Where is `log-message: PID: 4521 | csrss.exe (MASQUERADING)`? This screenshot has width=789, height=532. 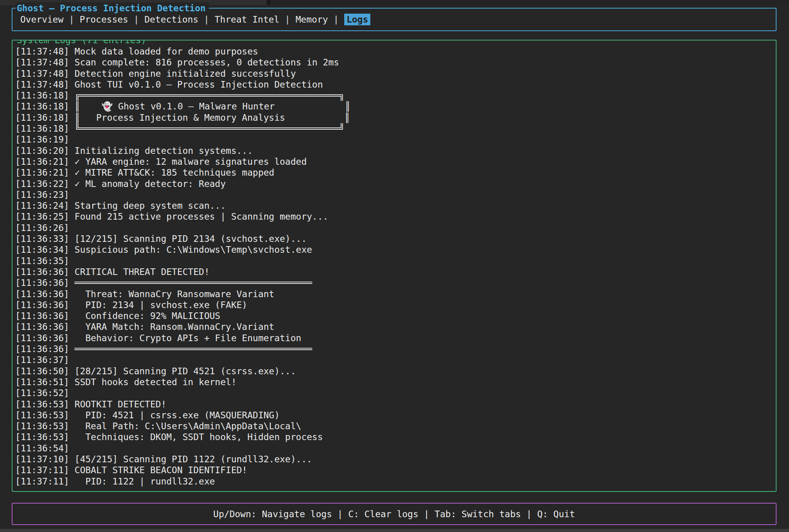 log-message: PID: 4521 | csrss.exe (MASQUERADING) is located at coordinates (174, 415).